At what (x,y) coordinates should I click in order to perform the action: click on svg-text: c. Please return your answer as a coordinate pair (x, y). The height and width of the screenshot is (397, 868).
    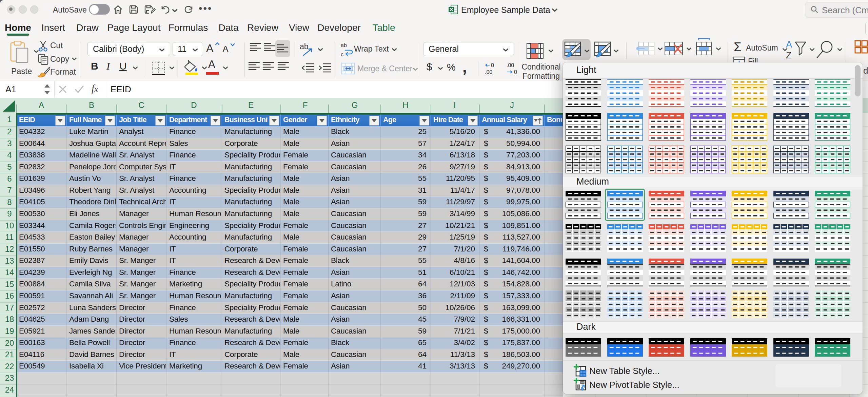
    Looking at the image, I should click on (342, 54).